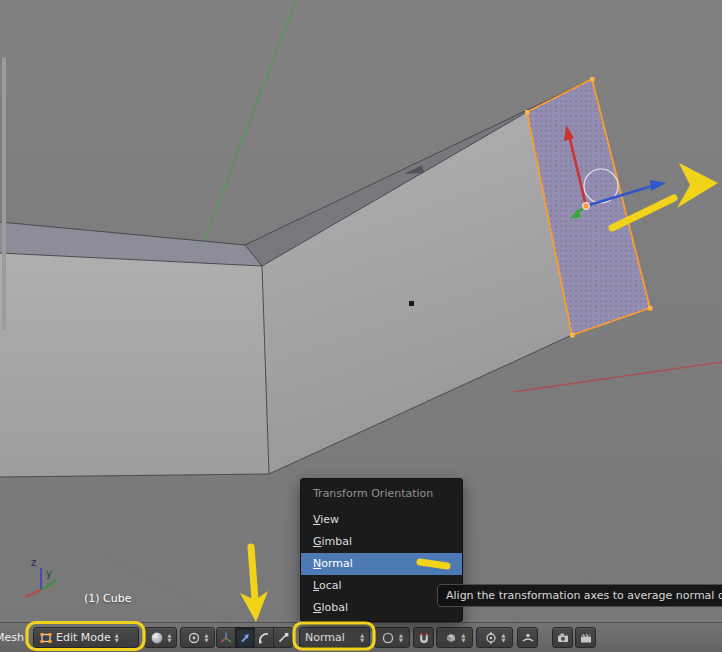  What do you see at coordinates (424, 638) in the screenshot?
I see `snap-magnet-icon` at bounding box center [424, 638].